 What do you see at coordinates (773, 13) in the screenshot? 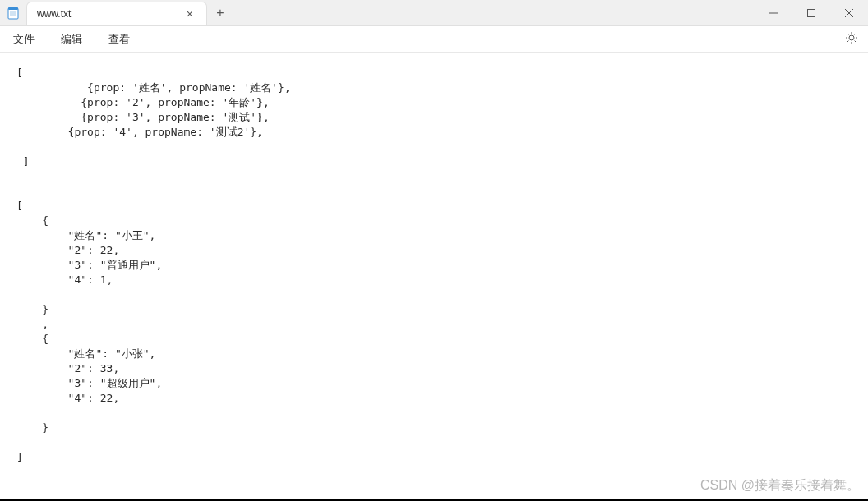
I see `minimize-button` at bounding box center [773, 13].